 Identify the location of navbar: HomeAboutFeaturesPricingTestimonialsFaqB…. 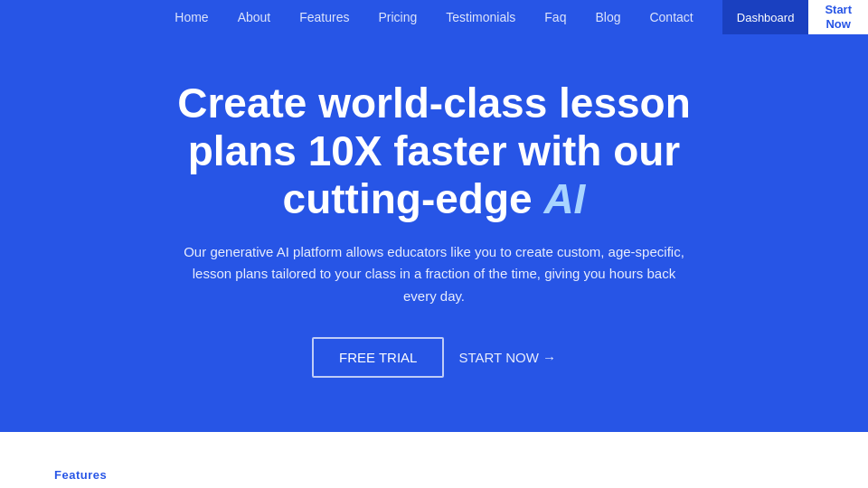
(434, 17).